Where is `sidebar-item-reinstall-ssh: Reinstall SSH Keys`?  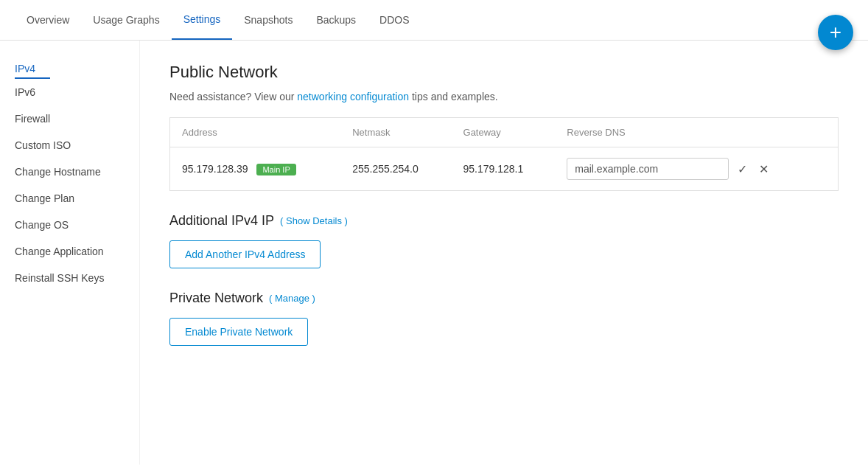
sidebar-item-reinstall-ssh: Reinstall SSH Keys is located at coordinates (69, 278).